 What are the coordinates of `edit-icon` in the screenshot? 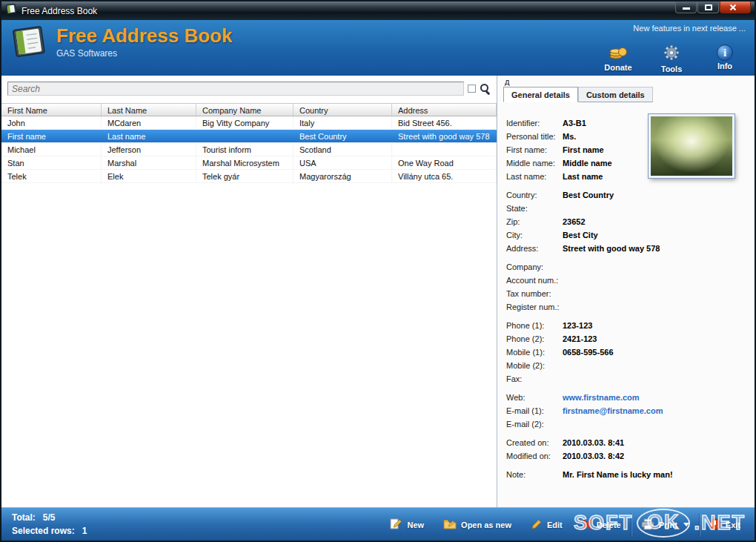 It's located at (537, 525).